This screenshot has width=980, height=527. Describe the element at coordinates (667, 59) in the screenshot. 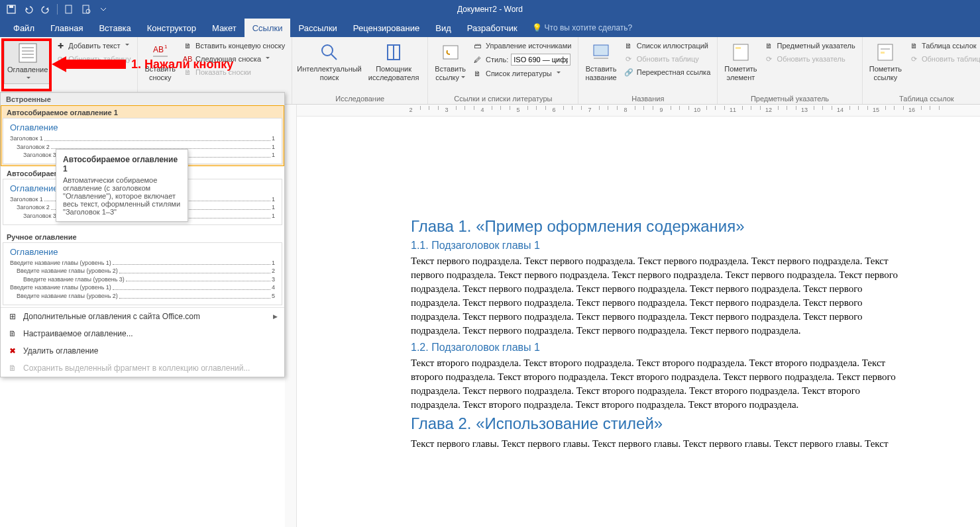

I see `update-figures-button: ⟳Обновить таблицу` at that location.